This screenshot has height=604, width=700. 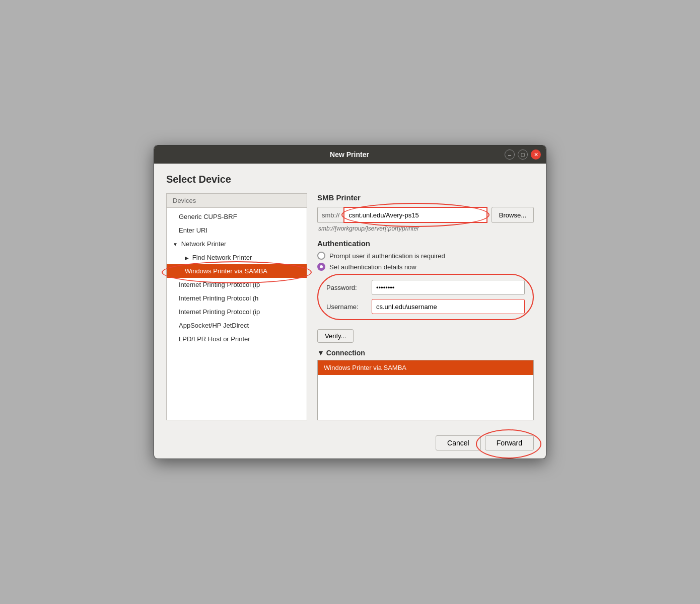 What do you see at coordinates (321, 353) in the screenshot?
I see `collapse-arrow-icon: ▼` at bounding box center [321, 353].